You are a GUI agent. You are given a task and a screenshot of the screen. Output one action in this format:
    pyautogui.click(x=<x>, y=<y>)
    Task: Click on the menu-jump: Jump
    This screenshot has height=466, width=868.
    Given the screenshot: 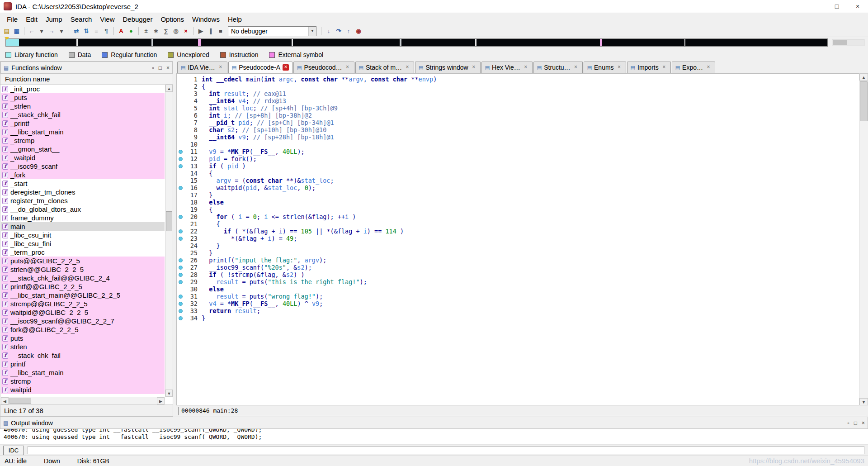 What is the action you would take?
    pyautogui.click(x=54, y=19)
    